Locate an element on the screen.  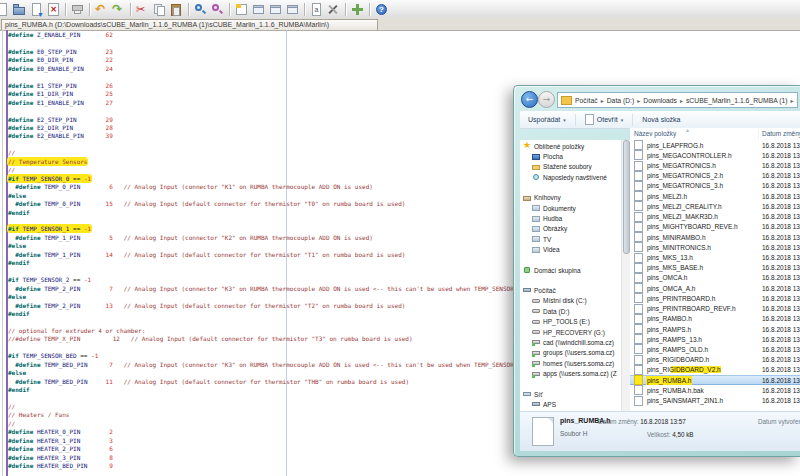
column-header-name: Název položky is located at coordinates (655, 134).